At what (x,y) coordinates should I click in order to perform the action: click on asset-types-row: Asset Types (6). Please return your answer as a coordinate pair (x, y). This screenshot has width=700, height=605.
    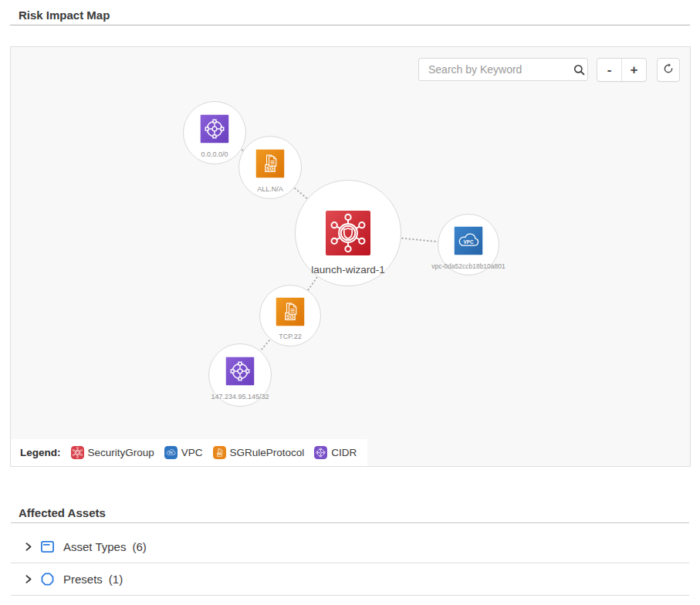
    Looking at the image, I should click on (350, 547).